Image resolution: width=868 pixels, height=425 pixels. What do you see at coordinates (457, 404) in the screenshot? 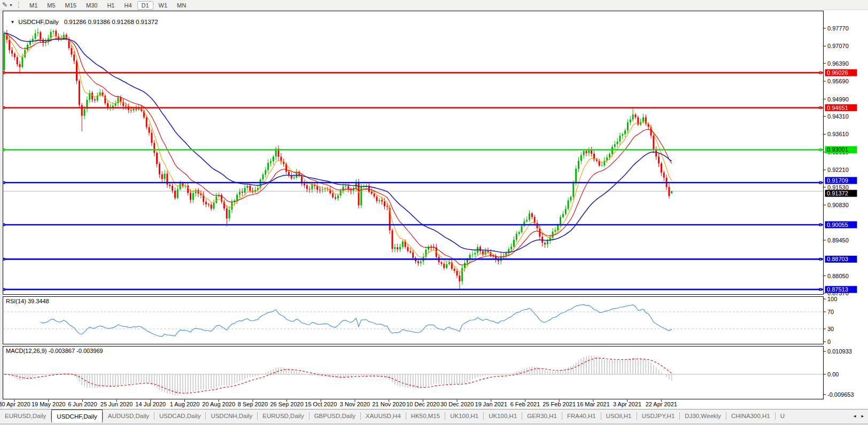
I see `date-tick-label: 30 Dec 2020` at bounding box center [457, 404].